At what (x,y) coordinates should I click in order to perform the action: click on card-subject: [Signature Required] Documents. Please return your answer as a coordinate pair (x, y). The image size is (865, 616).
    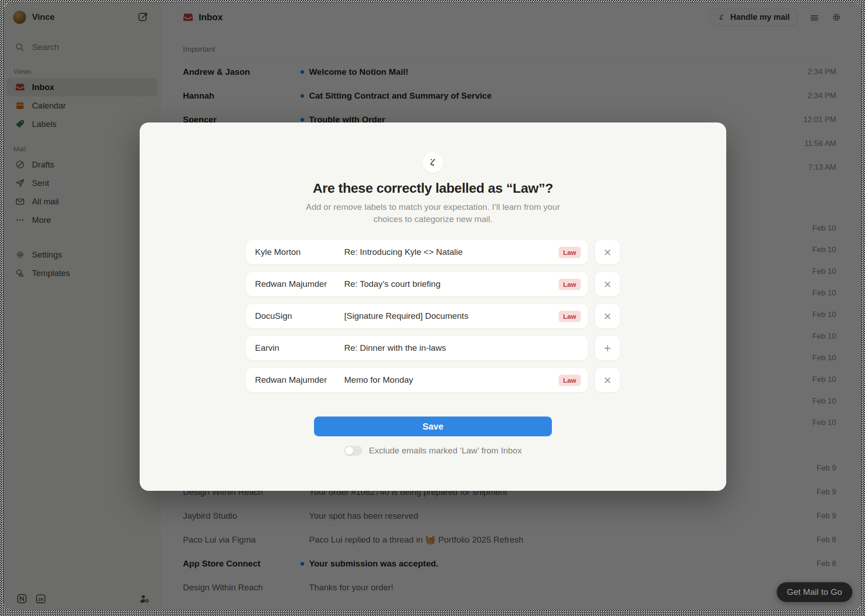
    Looking at the image, I should click on (451, 316).